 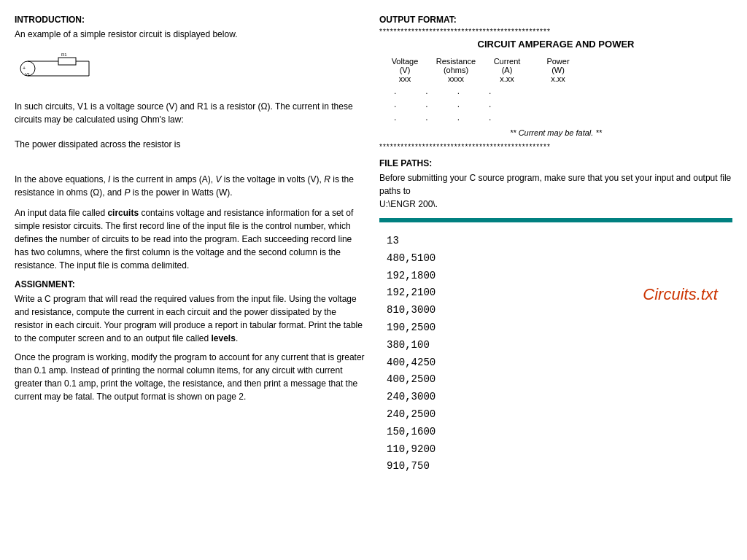 What do you see at coordinates (556, 259) in the screenshot?
I see `data-line: 480,5100` at bounding box center [556, 259].